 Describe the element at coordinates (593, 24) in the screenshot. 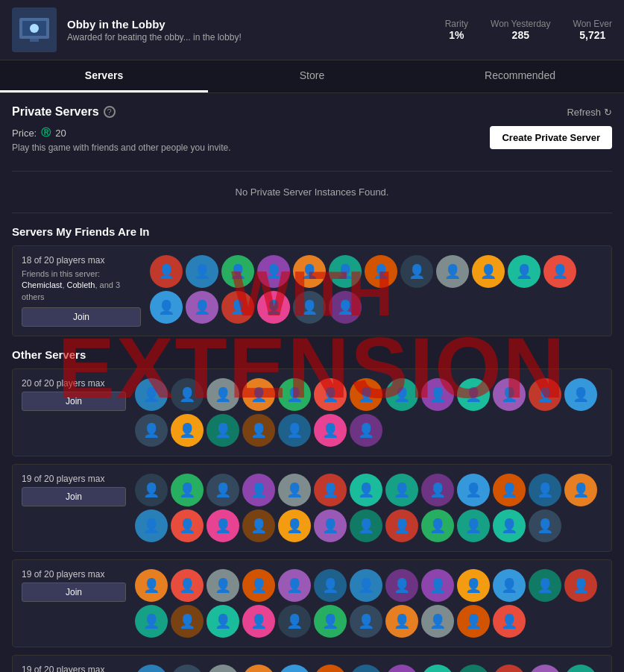

I see `won-ever-label: Won Ever` at that location.